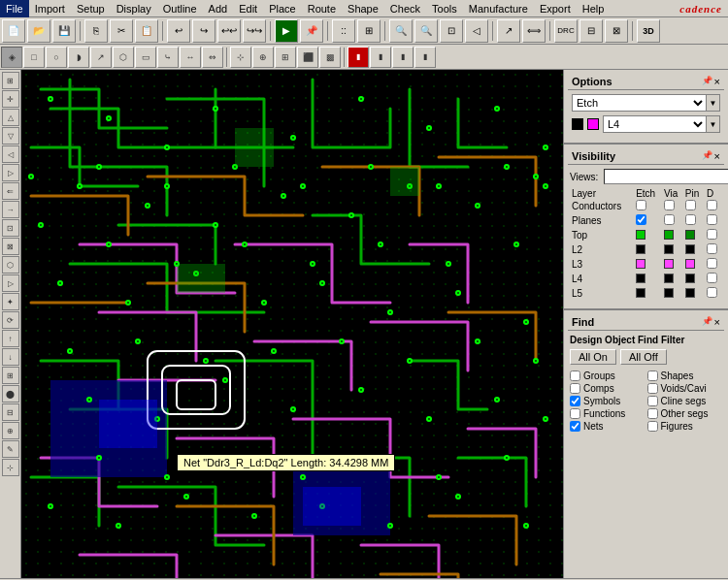 The height and width of the screenshot is (580, 728). What do you see at coordinates (652, 402) in the screenshot?
I see `cline-check` at bounding box center [652, 402].